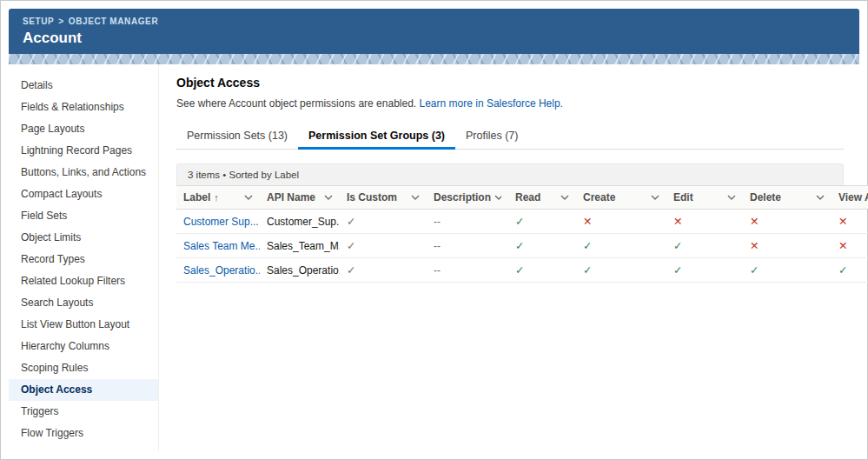  What do you see at coordinates (83, 303) in the screenshot?
I see `sidebar-item-search-layouts: Search Layouts` at bounding box center [83, 303].